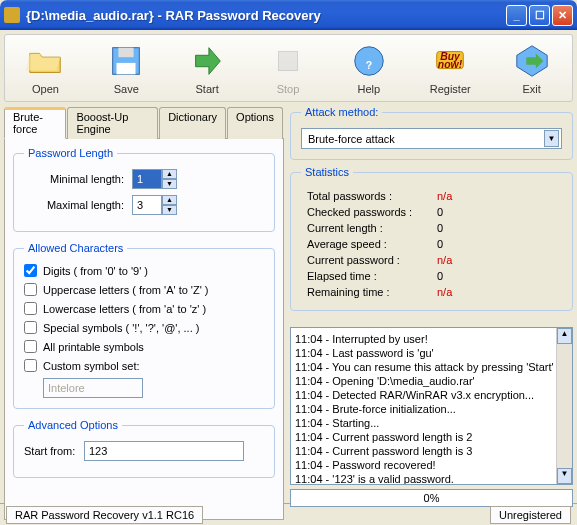  I want to click on log-line: 11:04 - Password recovered!, so click(432, 465).